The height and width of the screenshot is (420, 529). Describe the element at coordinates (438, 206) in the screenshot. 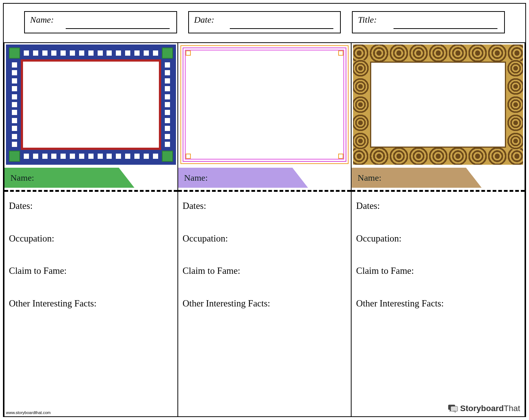

I see `card-3-dates: Dates:` at that location.